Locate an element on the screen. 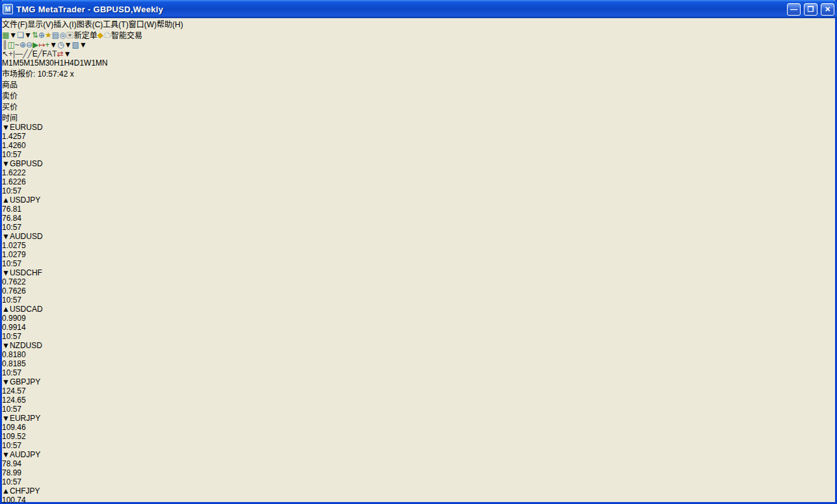 The width and height of the screenshot is (837, 504). horizontal-line-button: — is located at coordinates (19, 54).